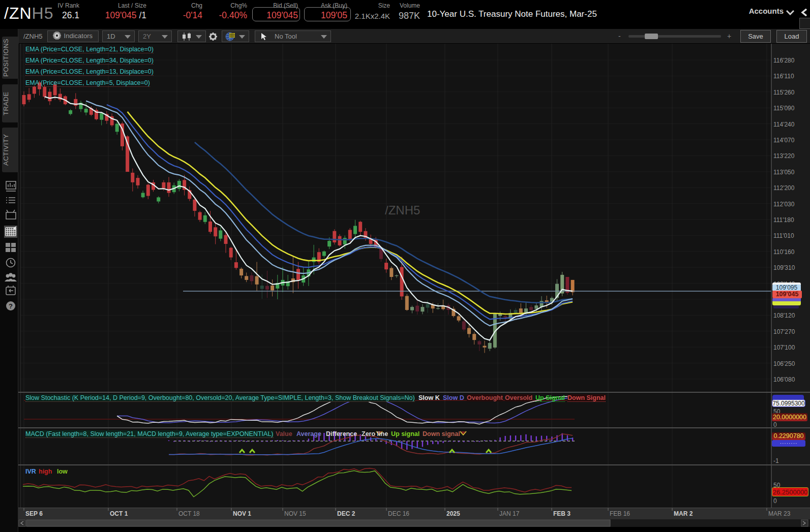 Image resolution: width=810 pixels, height=532 pixels. What do you see at coordinates (242, 514) in the screenshot?
I see `svg-text: NOV 1` at bounding box center [242, 514].